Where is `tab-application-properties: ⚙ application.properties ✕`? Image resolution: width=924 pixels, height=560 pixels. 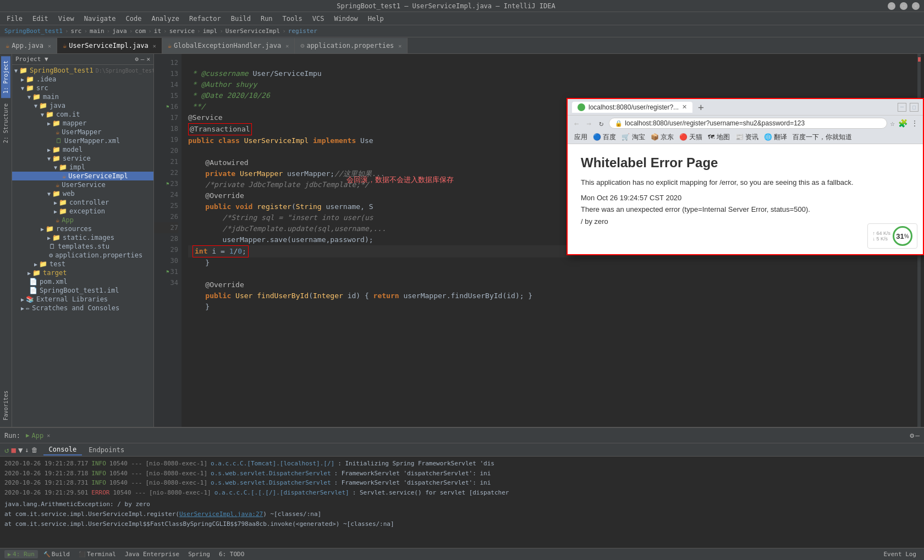 tab-application-properties: ⚙ application.properties ✕ is located at coordinates (351, 46).